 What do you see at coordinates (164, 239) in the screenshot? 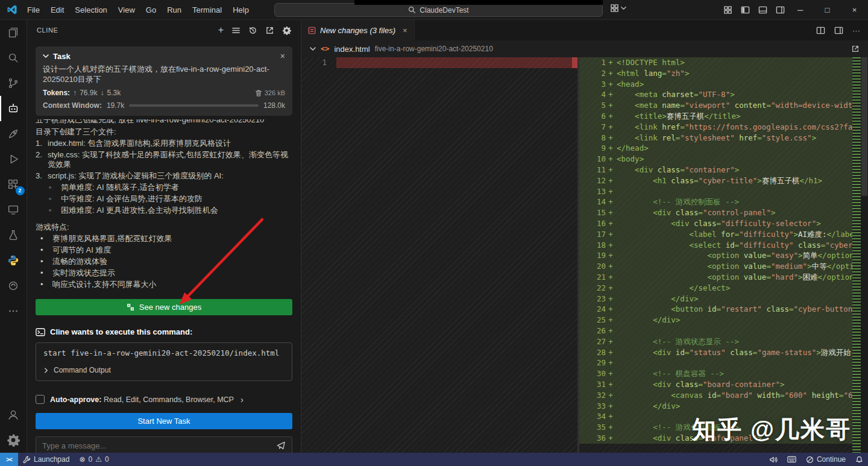
I see `list-item: •赛博朋克风格界面,搭配霓虹灯效果` at bounding box center [164, 239].